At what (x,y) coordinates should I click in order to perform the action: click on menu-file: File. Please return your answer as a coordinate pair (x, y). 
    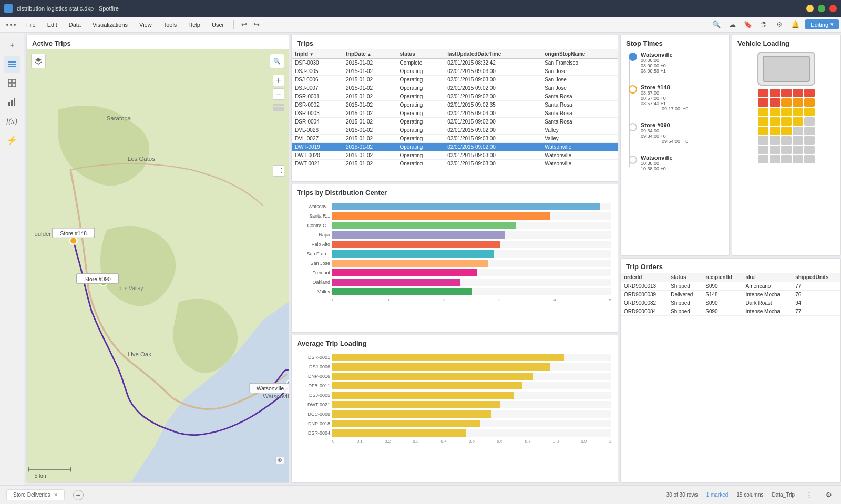
    Looking at the image, I should click on (31, 25).